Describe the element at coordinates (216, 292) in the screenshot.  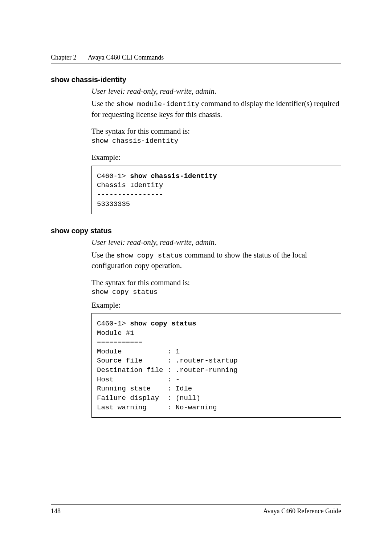
I see `syntax-cmd-2: show copy status` at that location.